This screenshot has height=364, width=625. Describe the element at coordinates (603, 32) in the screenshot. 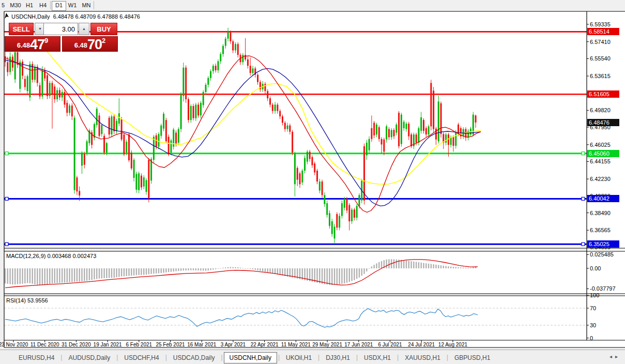

I see `price-badge-6.58514: 6.58514` at that location.